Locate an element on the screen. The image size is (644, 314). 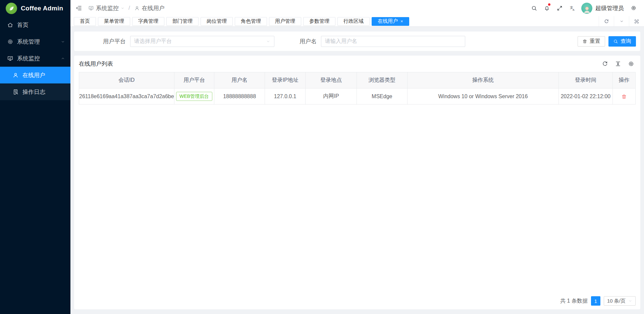
avatar is located at coordinates (587, 8).